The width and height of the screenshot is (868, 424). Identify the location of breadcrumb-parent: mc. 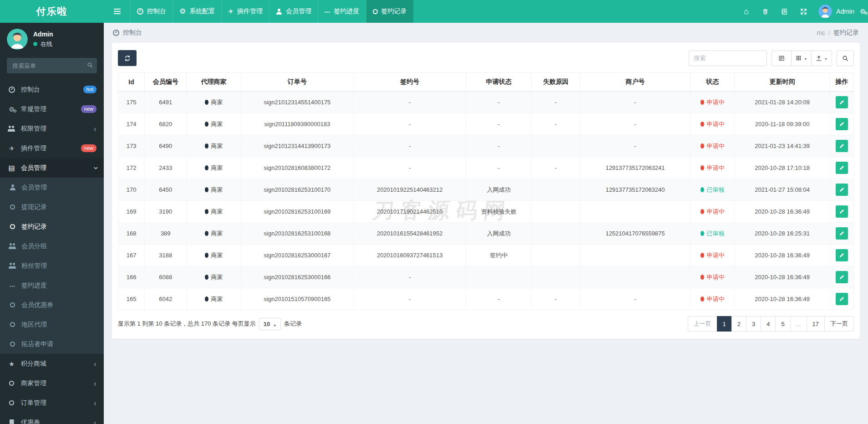
(821, 33).